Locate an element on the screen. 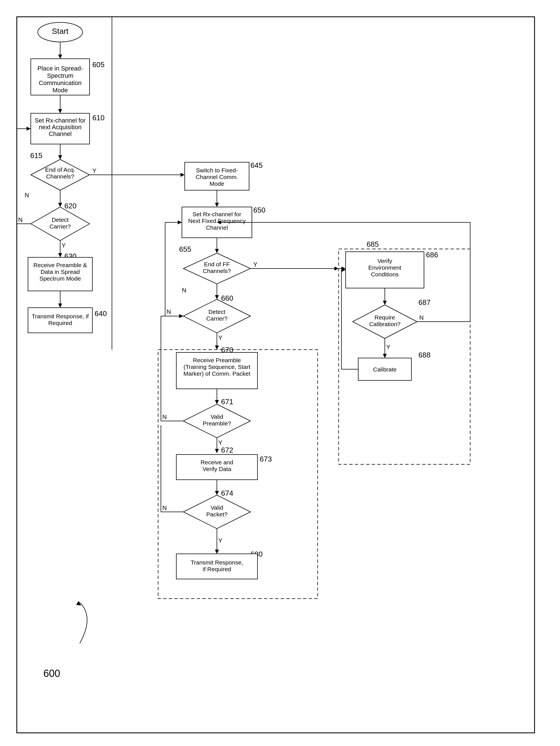 Image resolution: width=560 pixels, height=746 pixels. svg-text: Switch to Fixed- is located at coordinates (217, 170).